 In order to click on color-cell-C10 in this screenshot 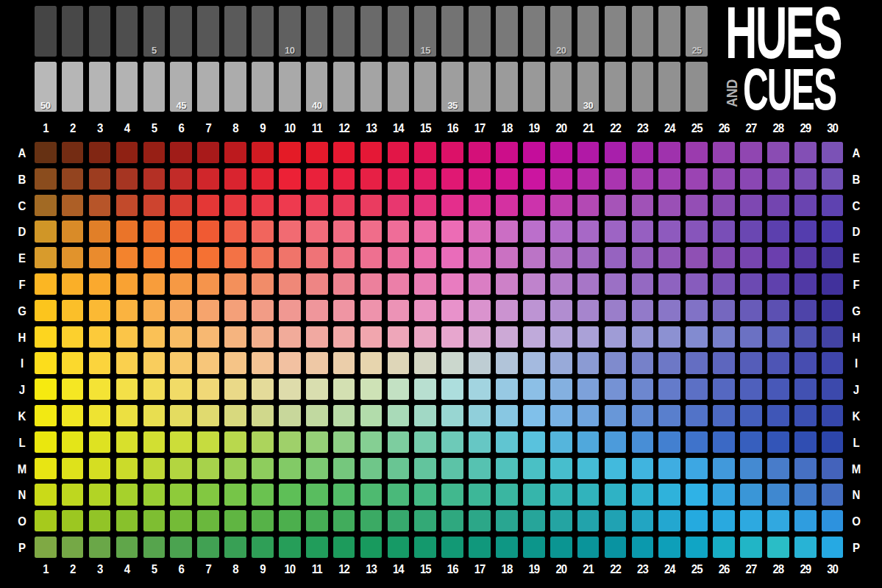, I will do `click(290, 206)`.